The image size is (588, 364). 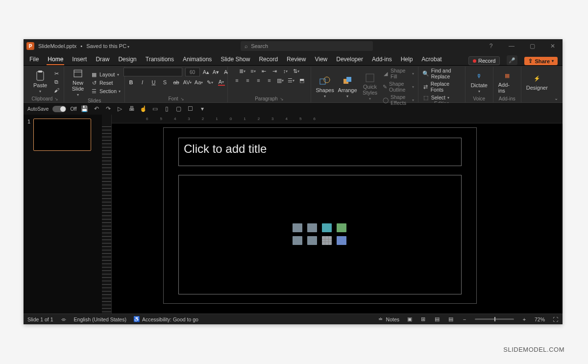 What do you see at coordinates (297, 228) in the screenshot?
I see `insert-stock-images-icon` at bounding box center [297, 228].